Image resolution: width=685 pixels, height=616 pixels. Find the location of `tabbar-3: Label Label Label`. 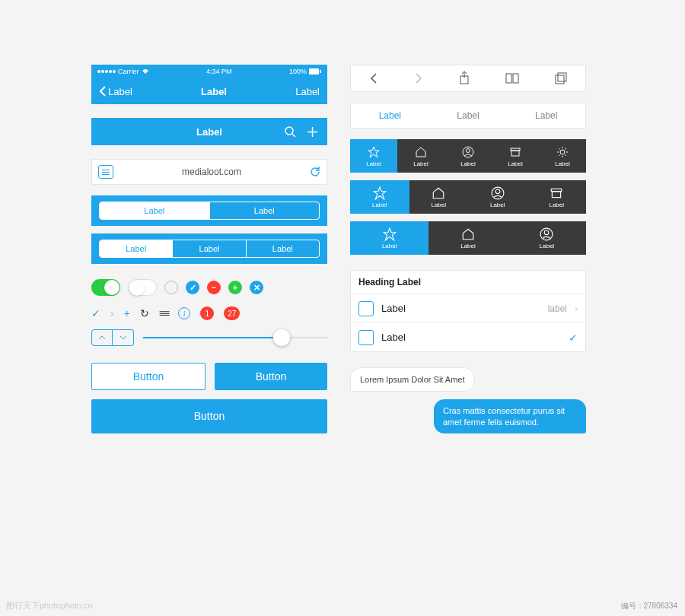

tabbar-3: Label Label Label is located at coordinates (468, 238).